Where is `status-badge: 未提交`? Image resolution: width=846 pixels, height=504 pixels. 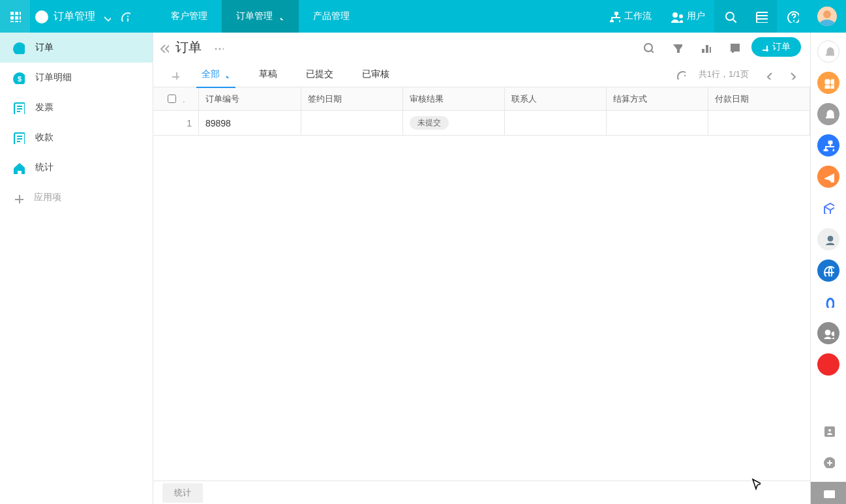 status-badge: 未提交 is located at coordinates (429, 123).